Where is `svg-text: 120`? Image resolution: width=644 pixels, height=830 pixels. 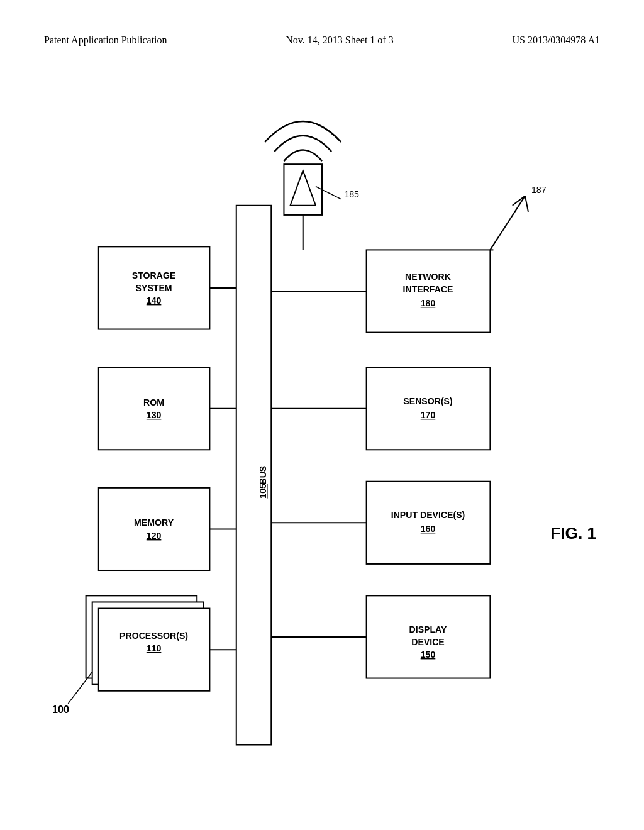
svg-text: 120 is located at coordinates (154, 536).